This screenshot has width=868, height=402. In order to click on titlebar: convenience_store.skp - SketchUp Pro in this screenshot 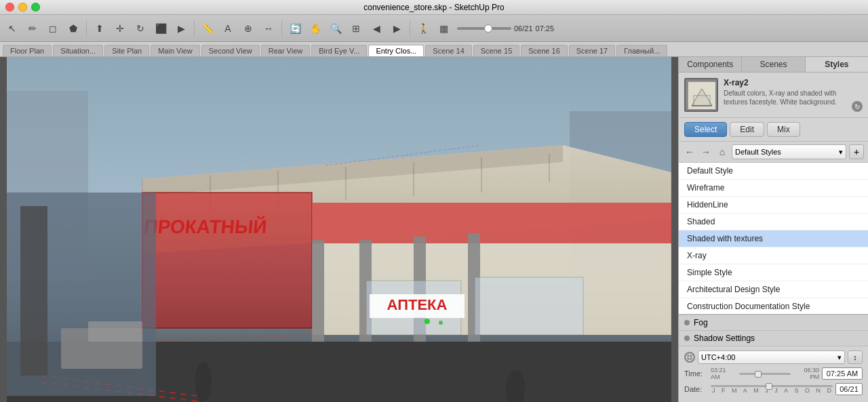, I will do `click(434, 7)`.